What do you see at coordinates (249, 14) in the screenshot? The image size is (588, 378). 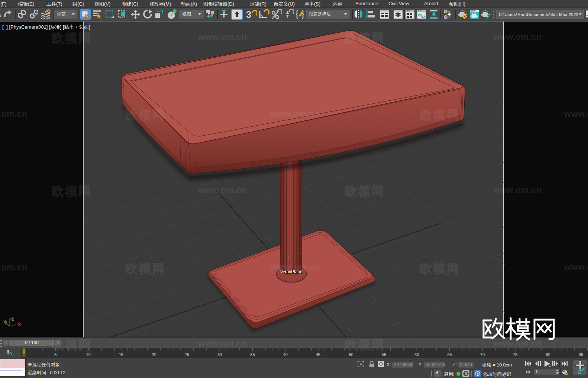 I see `svg-text: 3` at bounding box center [249, 14].